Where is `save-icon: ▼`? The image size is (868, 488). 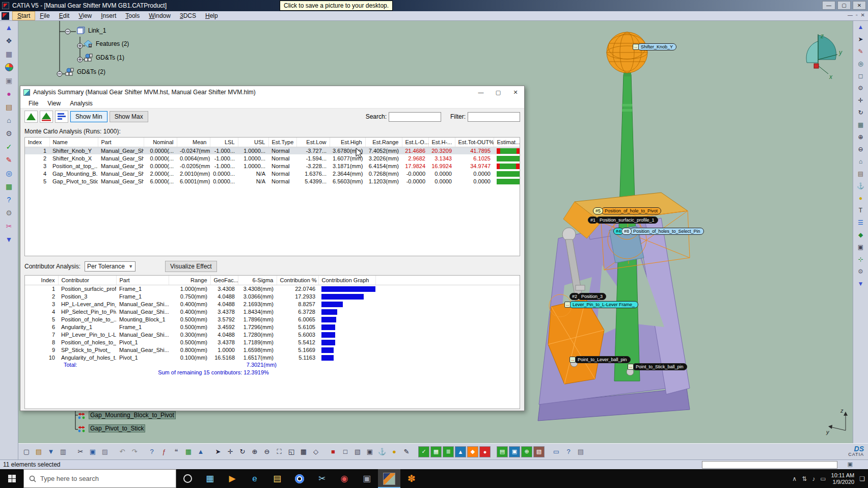
save-icon: ▼ is located at coordinates (51, 452).